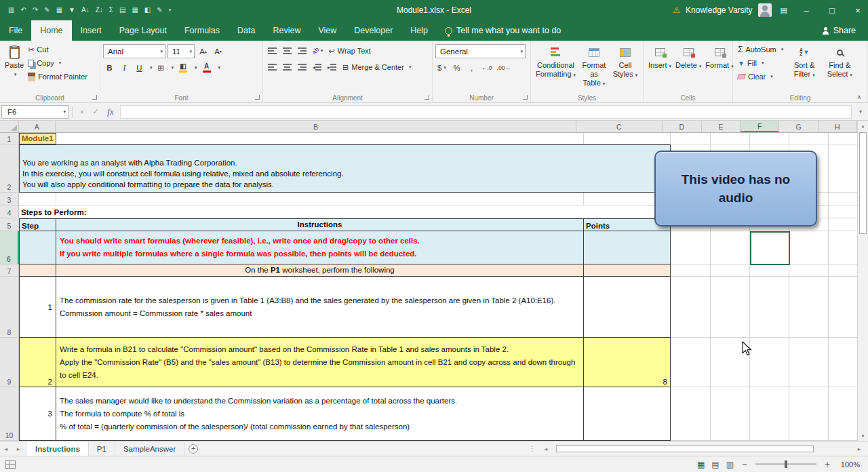 The image size is (868, 472). I want to click on clipboard-dialog-launcher-icon, so click(95, 98).